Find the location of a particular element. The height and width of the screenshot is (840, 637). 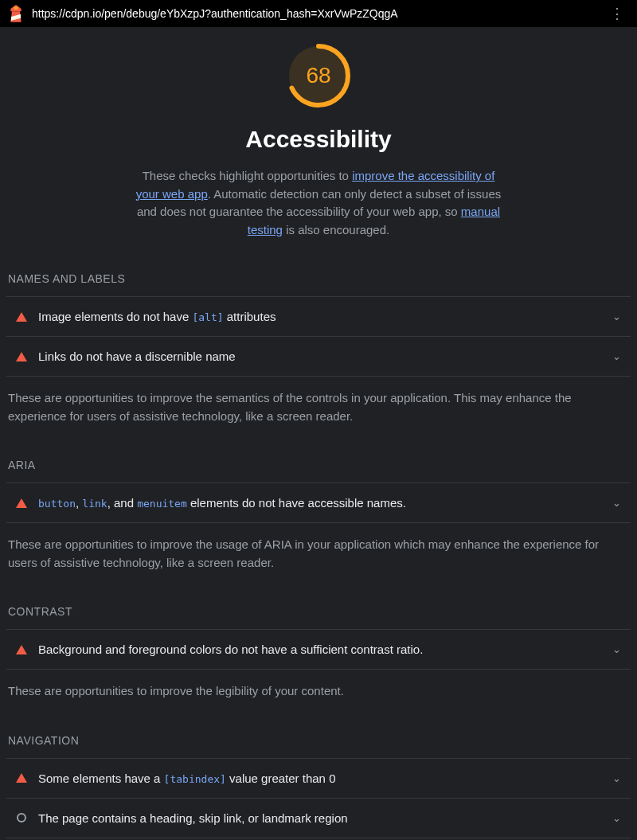

page-title: Accessibility is located at coordinates (318, 139).